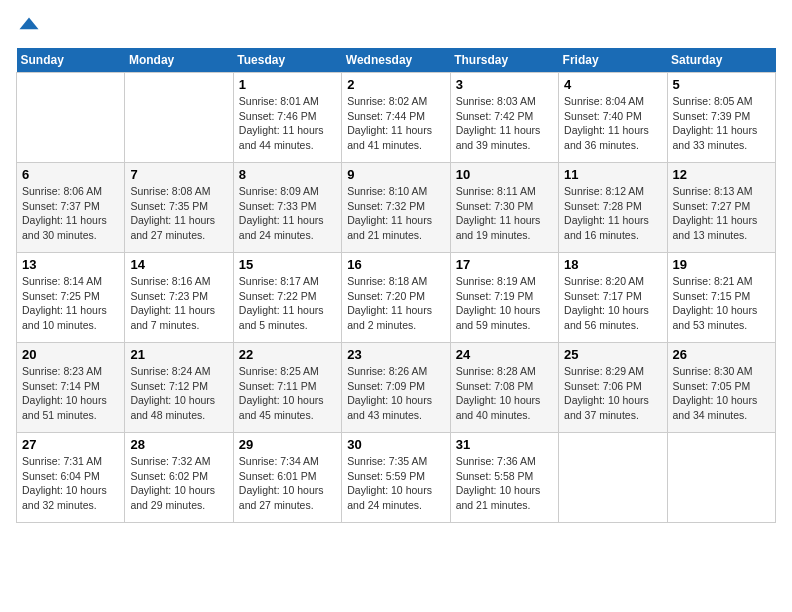 This screenshot has width=792, height=612. What do you see at coordinates (613, 60) in the screenshot?
I see `weekday-header-friday: Friday` at bounding box center [613, 60].